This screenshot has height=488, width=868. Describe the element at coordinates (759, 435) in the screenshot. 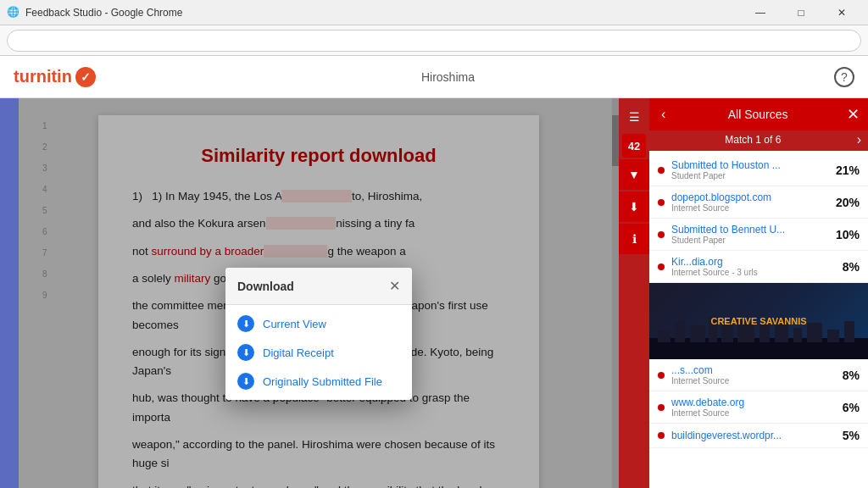

I see `source-item: buildingeverest.wordpr... 5%` at that location.